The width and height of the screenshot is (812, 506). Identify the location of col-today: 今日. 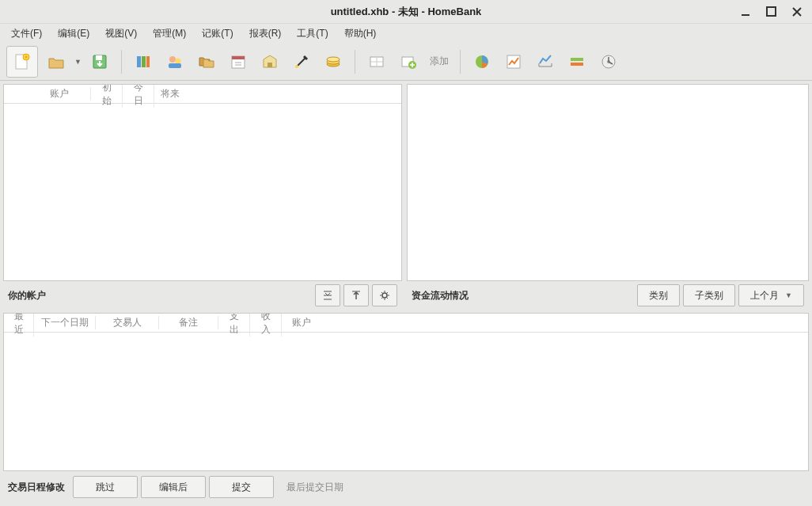
(138, 96).